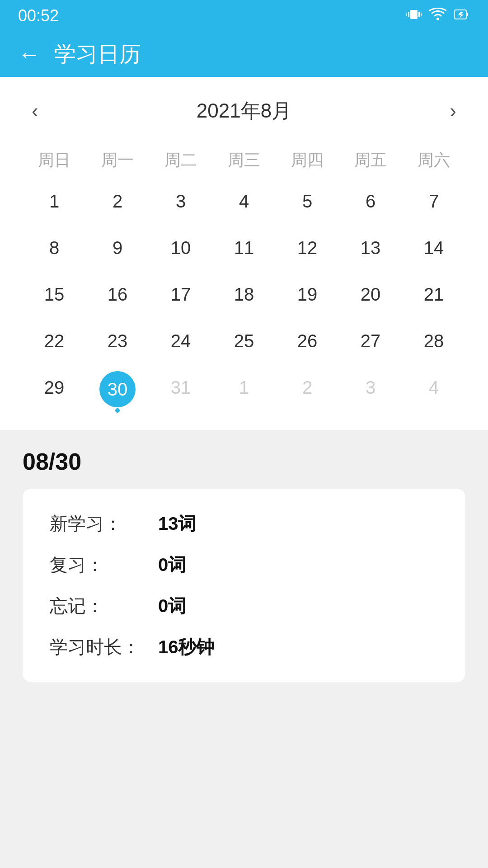 This screenshot has height=868, width=488. What do you see at coordinates (244, 160) in the screenshot?
I see `weekday-headers: 周日 周一 周二 周三 周四 周五 周六` at bounding box center [244, 160].